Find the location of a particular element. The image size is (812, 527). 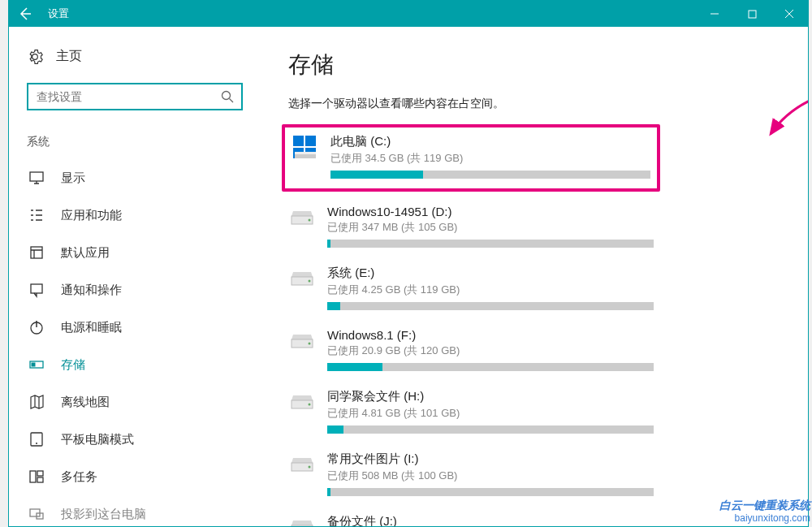

window-title: 设置 is located at coordinates (369, 14).